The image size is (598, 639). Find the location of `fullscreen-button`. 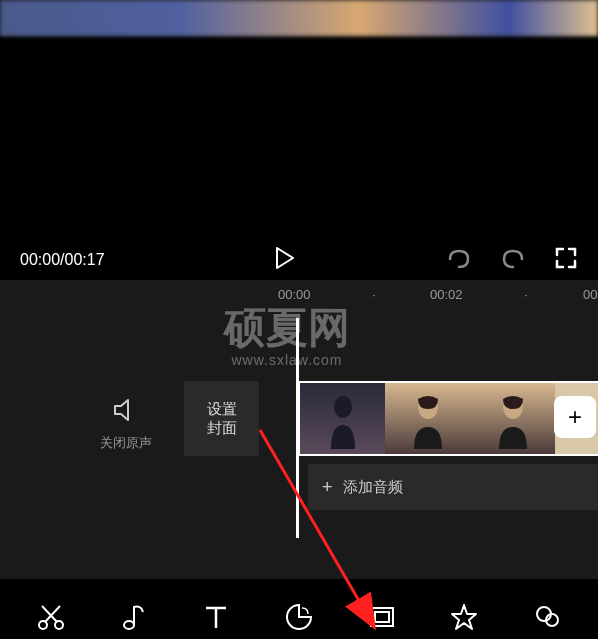

fullscreen-button is located at coordinates (566, 260).